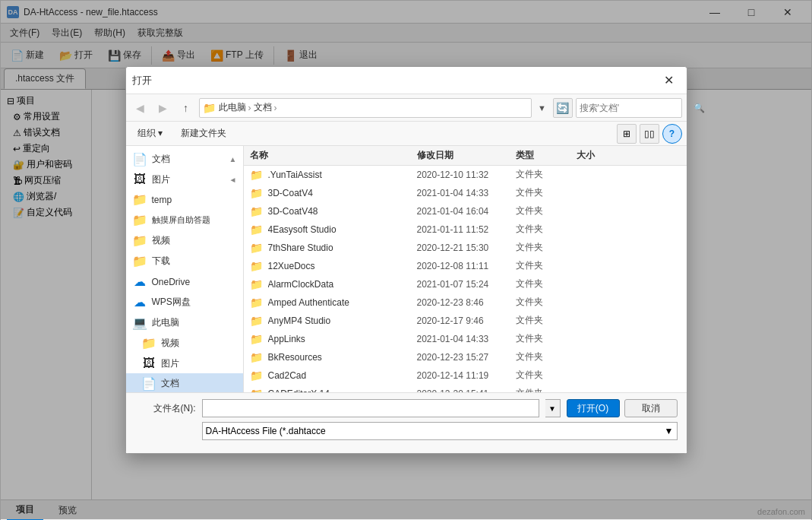 The height and width of the screenshot is (520, 812). What do you see at coordinates (440, 431) in the screenshot?
I see `filetype-select: DA-HtAccess File (*.dahtacce ▼` at bounding box center [440, 431].